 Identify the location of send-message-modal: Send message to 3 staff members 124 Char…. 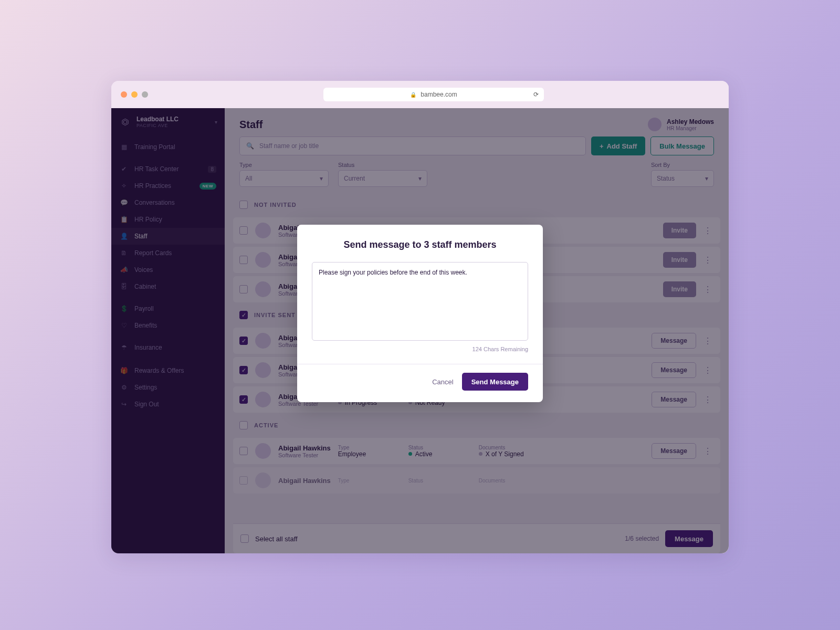
(420, 313).